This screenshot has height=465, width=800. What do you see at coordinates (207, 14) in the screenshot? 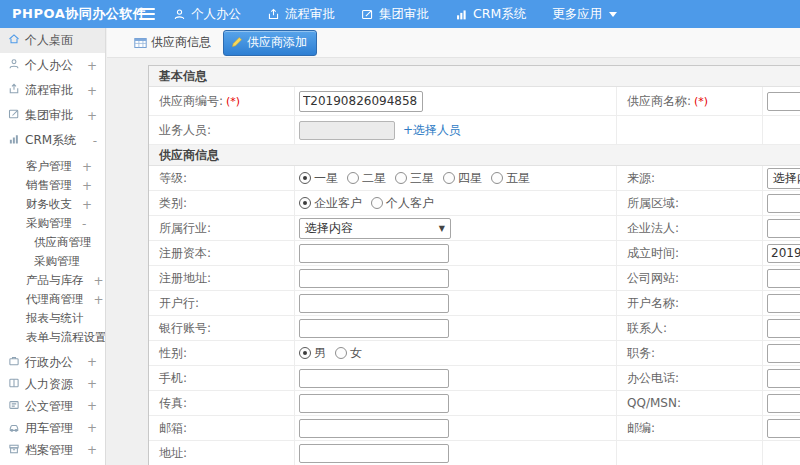
I see `nav-personal-office: 个人办公` at bounding box center [207, 14].